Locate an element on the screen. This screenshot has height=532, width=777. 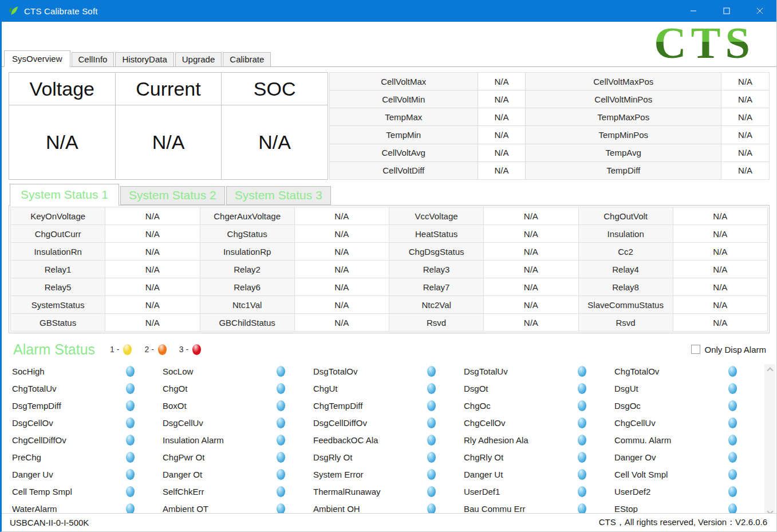
stats-row: CellVoltAvgN/ATempAvgN/A is located at coordinates (550, 152).